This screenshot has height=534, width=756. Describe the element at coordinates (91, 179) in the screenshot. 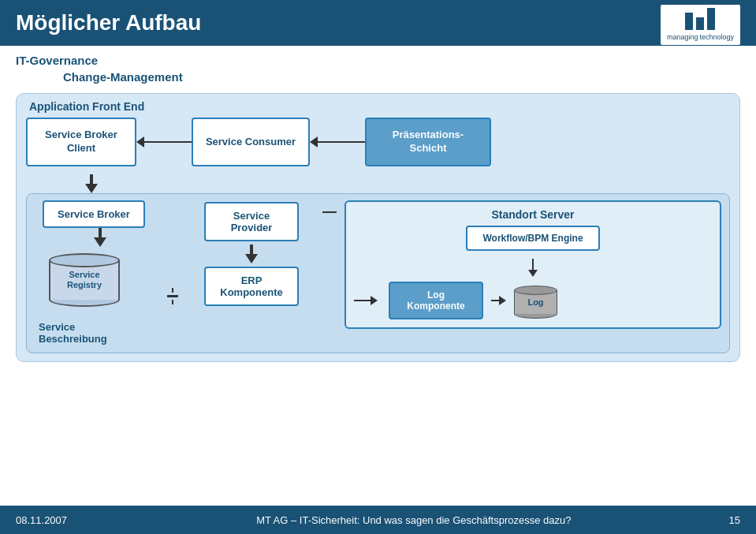

I see `arrow-shaft` at that location.